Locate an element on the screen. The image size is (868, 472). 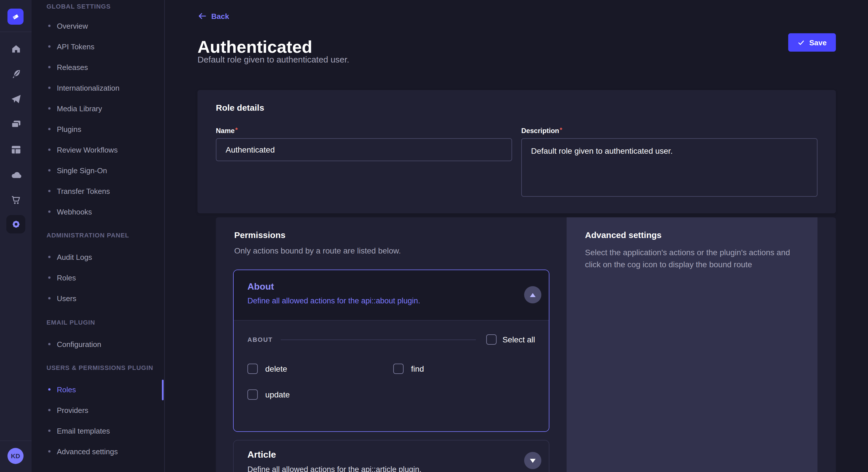
accordion-about: About Define all allowed actions for the… is located at coordinates (391, 351).